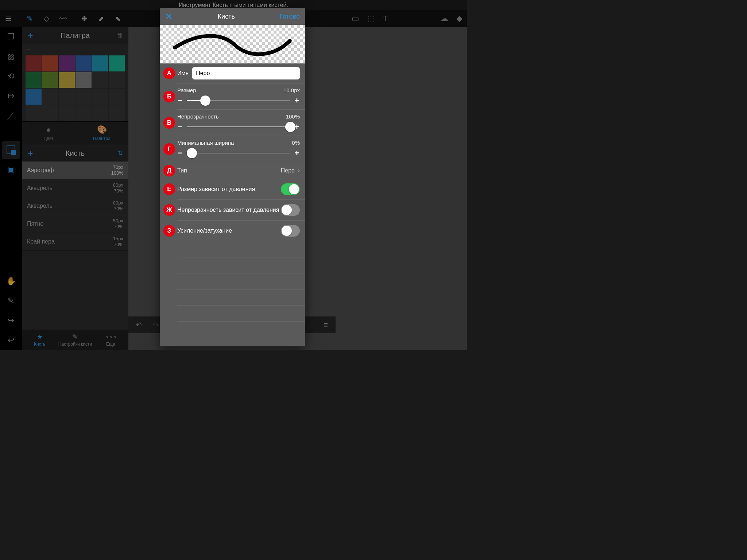 The image size is (747, 560). I want to click on pressure-size-switch, so click(290, 189).